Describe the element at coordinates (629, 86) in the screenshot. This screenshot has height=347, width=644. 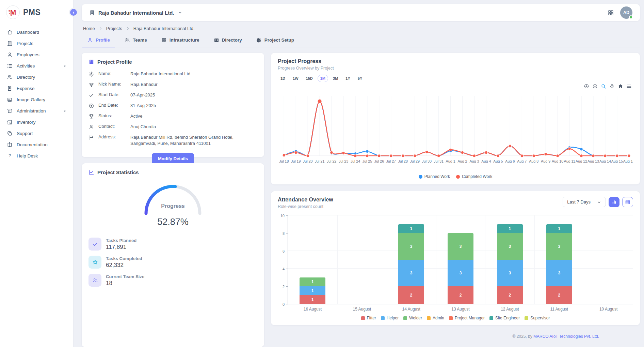
I see `menu-icon` at that location.